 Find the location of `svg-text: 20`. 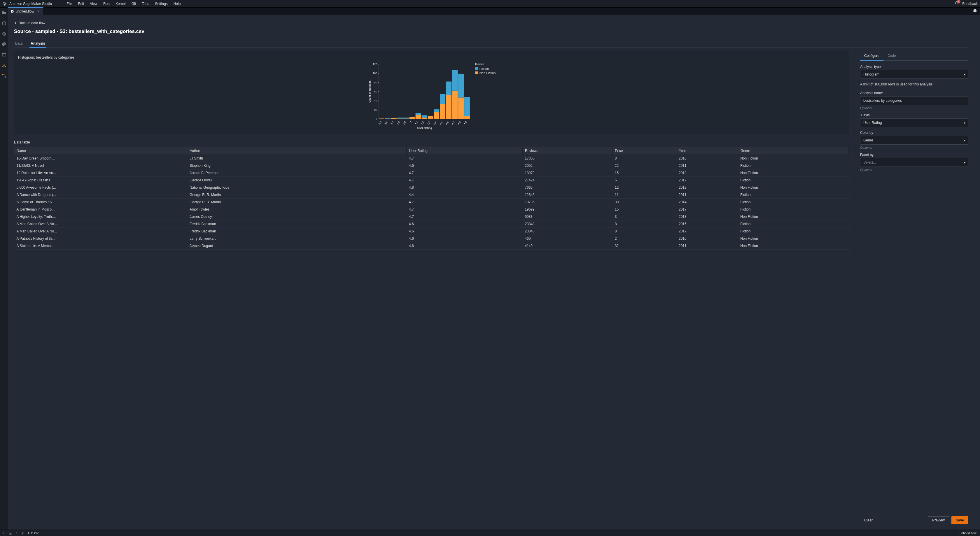

svg-text: 20 is located at coordinates (376, 110).